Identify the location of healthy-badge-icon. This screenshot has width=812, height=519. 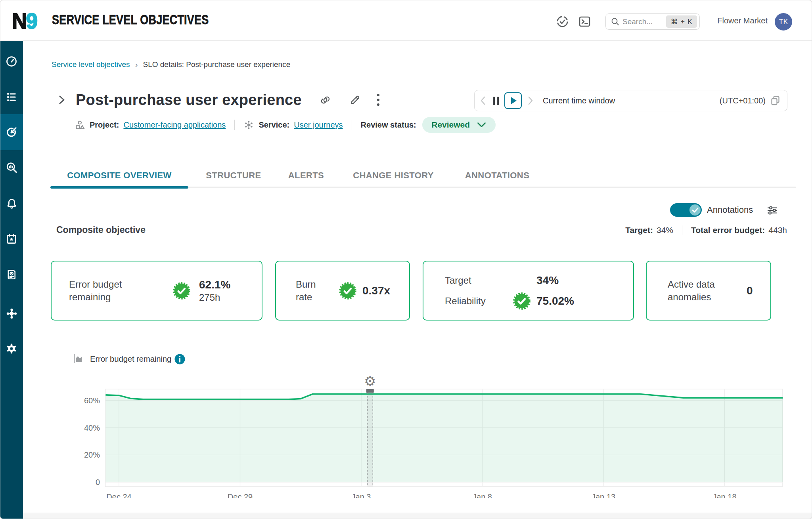
(182, 291).